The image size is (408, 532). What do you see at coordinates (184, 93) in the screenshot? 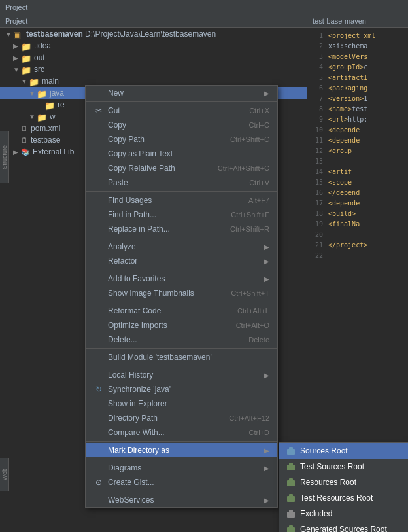
I see `menu-label: New` at bounding box center [184, 93].